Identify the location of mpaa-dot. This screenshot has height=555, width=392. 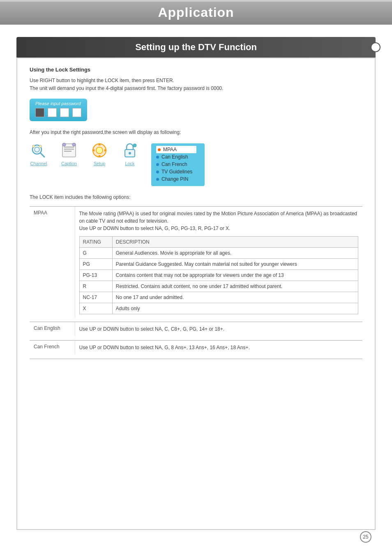
(159, 150).